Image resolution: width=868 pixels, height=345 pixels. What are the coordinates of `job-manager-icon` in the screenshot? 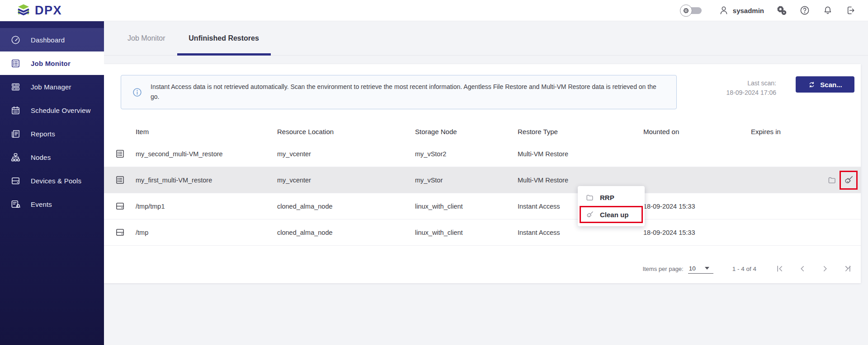 It's located at (15, 87).